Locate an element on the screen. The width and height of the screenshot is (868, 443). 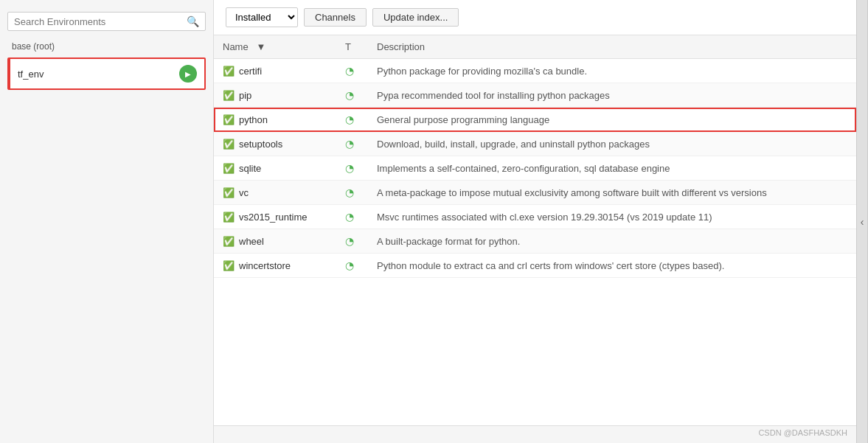
watermark-text: CSDN @DASFHASDKH is located at coordinates (802, 433).